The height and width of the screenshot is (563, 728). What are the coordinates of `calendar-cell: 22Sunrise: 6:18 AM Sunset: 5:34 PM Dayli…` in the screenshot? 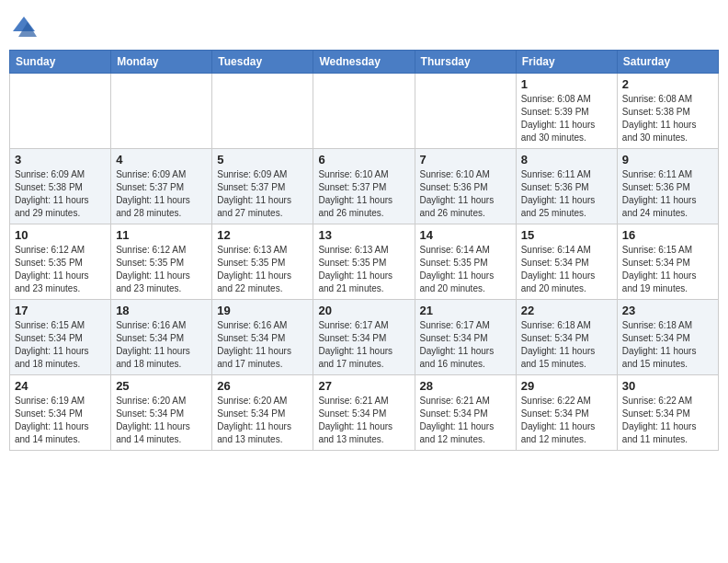 It's located at (566, 338).